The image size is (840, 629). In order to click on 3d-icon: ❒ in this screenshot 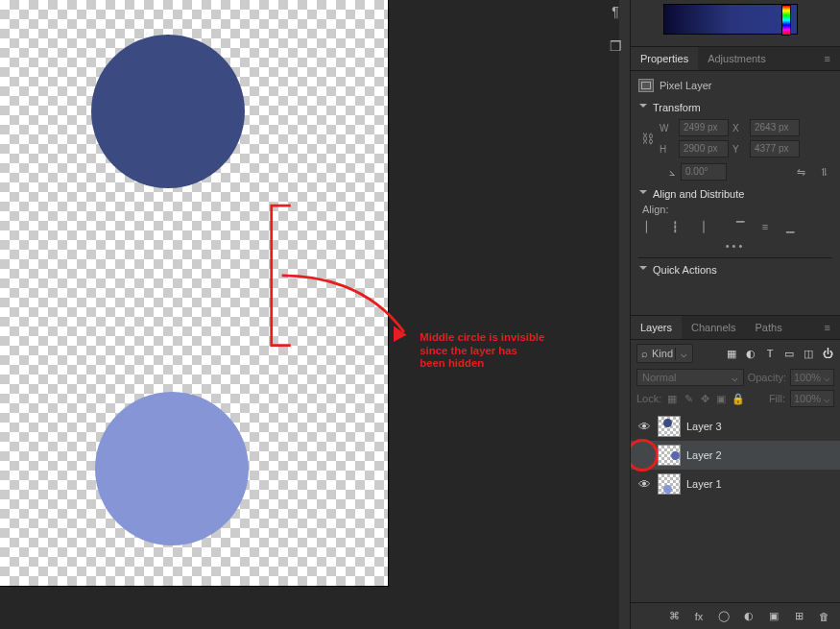, I will do `click(615, 46)`.